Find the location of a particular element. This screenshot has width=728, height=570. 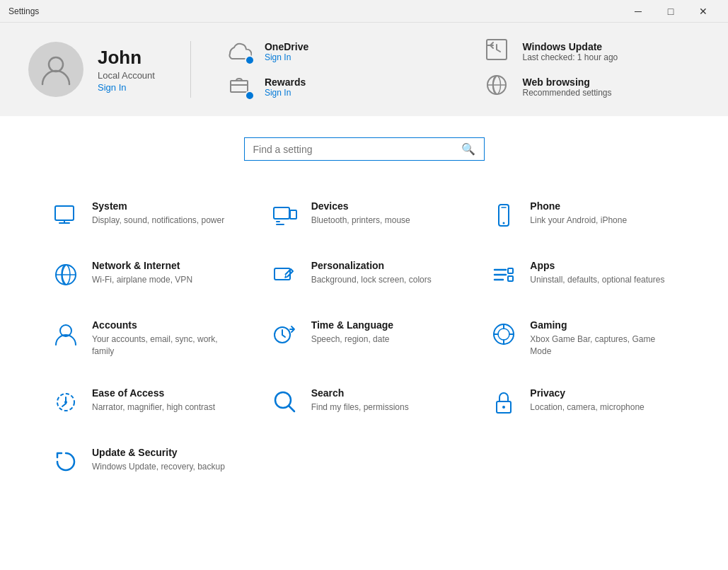

rewards-name: Rewards is located at coordinates (285, 82).